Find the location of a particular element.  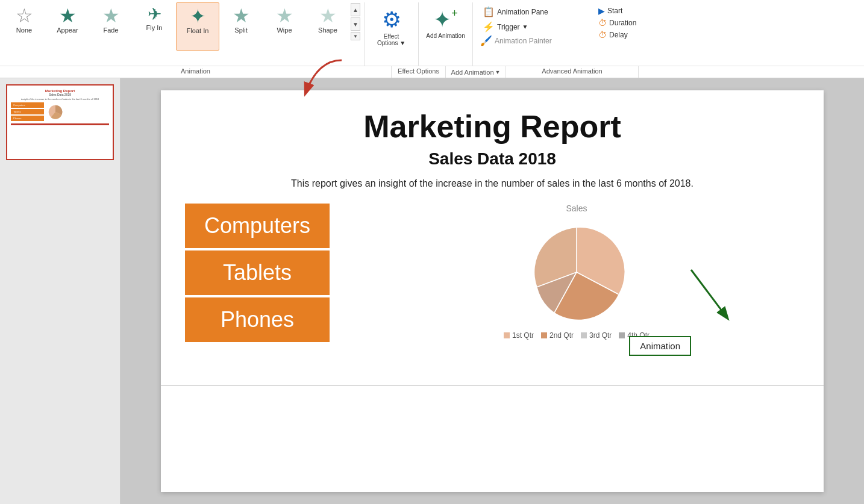

scroll-up-btn: ▲ is located at coordinates (355, 10).